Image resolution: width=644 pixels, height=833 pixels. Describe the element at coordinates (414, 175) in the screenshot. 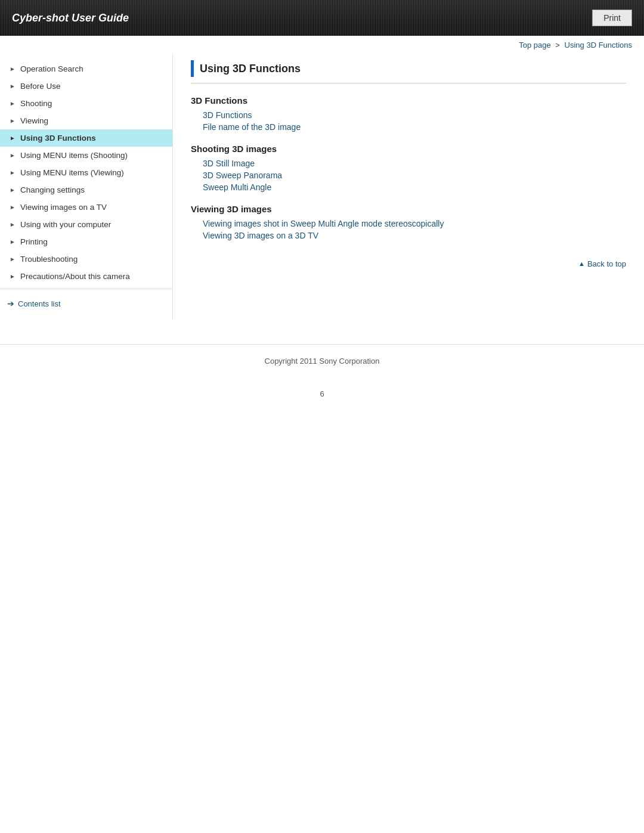

I see `link-3d-sweep-panorama: 3D Sweep Panorama` at that location.